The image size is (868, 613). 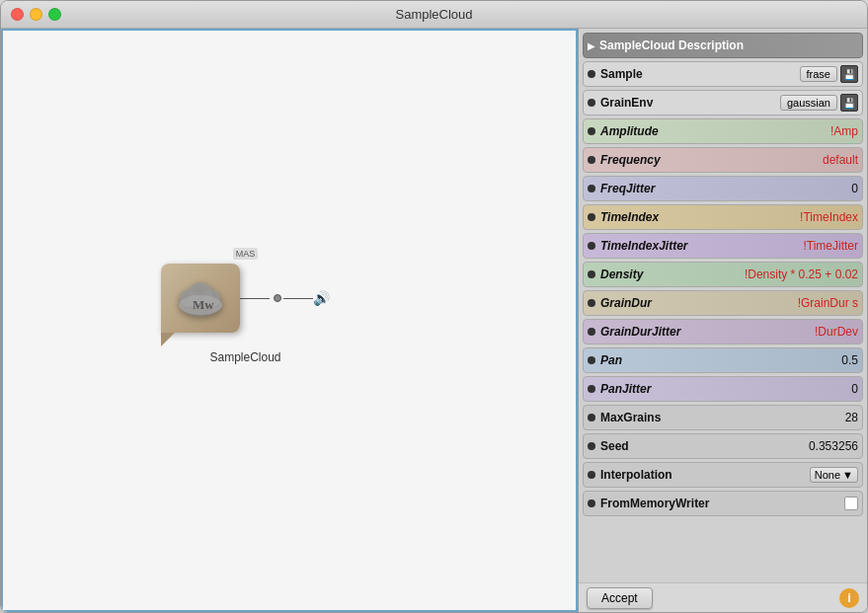 I want to click on param-dot-frommemorywriter, so click(x=592, y=503).